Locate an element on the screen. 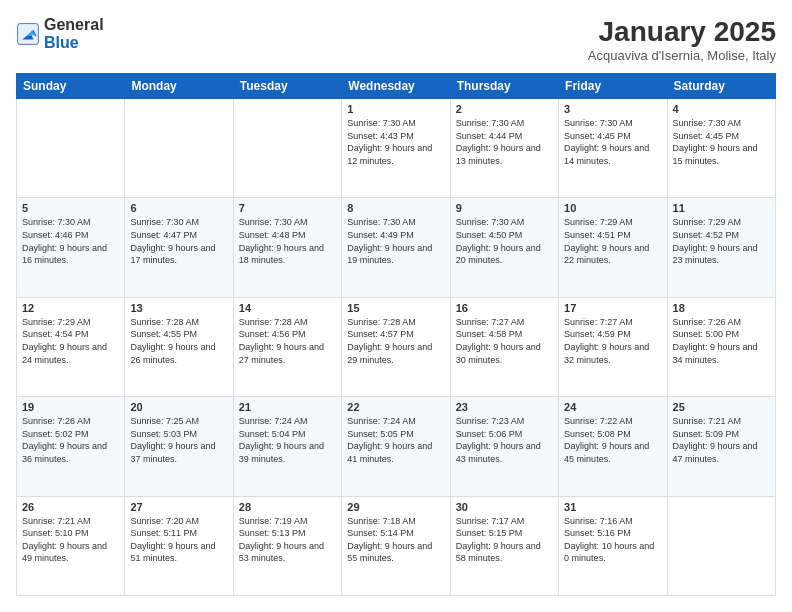 The image size is (792, 612). day-number: 16 is located at coordinates (504, 308).